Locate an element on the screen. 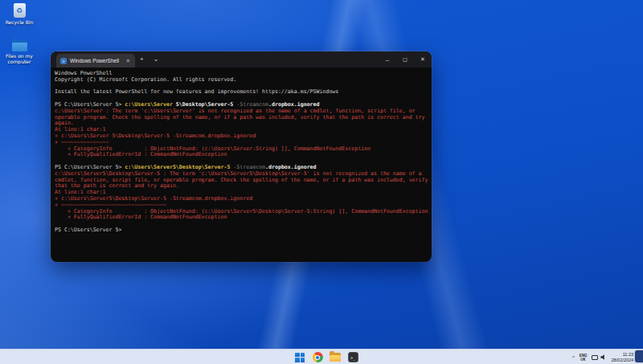  clock: 11:23 28/02/2024 is located at coordinates (622, 357).